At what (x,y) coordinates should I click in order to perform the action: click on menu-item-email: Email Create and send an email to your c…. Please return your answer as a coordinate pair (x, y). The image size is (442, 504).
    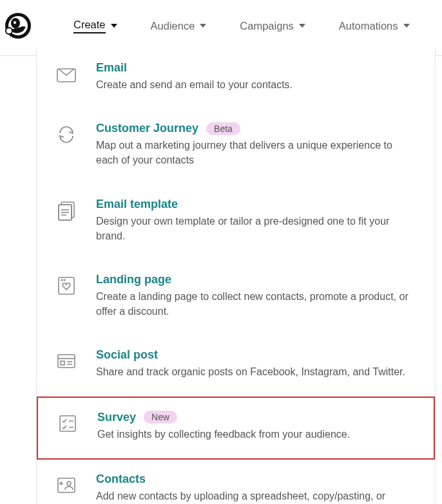
    Looking at the image, I should click on (236, 79).